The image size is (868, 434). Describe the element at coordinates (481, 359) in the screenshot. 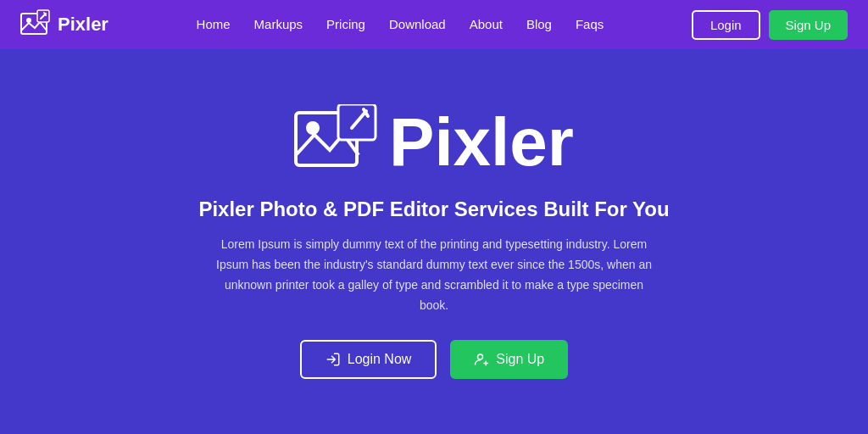

I see `signup-icon` at that location.